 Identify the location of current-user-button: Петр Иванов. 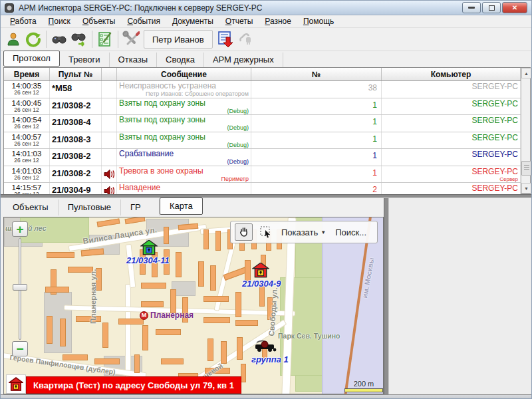
(178, 39).